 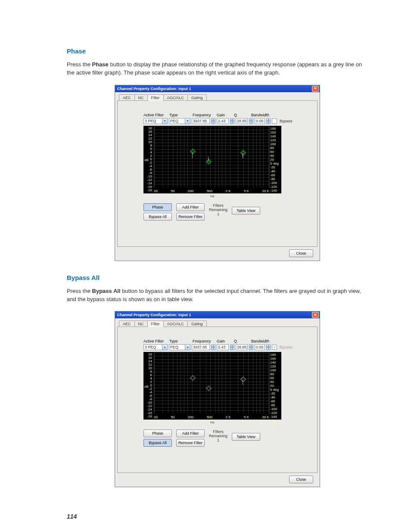 I want to click on bypass-checkbox, so click(x=274, y=121).